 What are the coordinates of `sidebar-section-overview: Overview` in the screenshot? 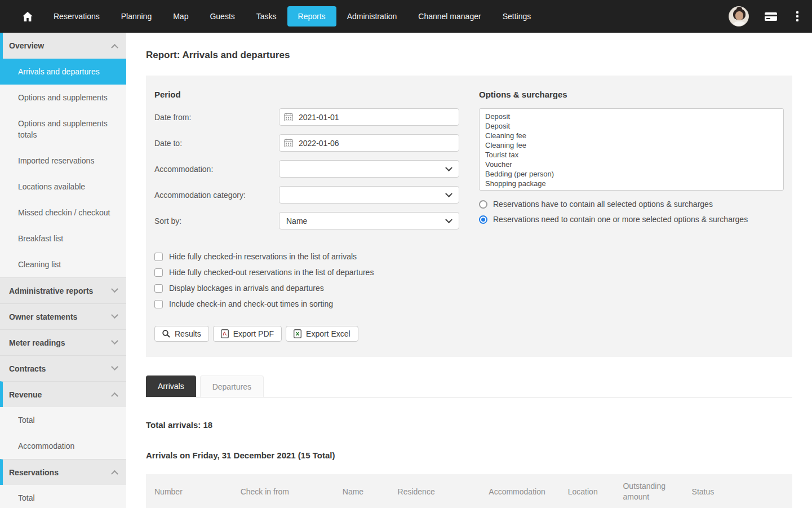 It's located at (63, 46).